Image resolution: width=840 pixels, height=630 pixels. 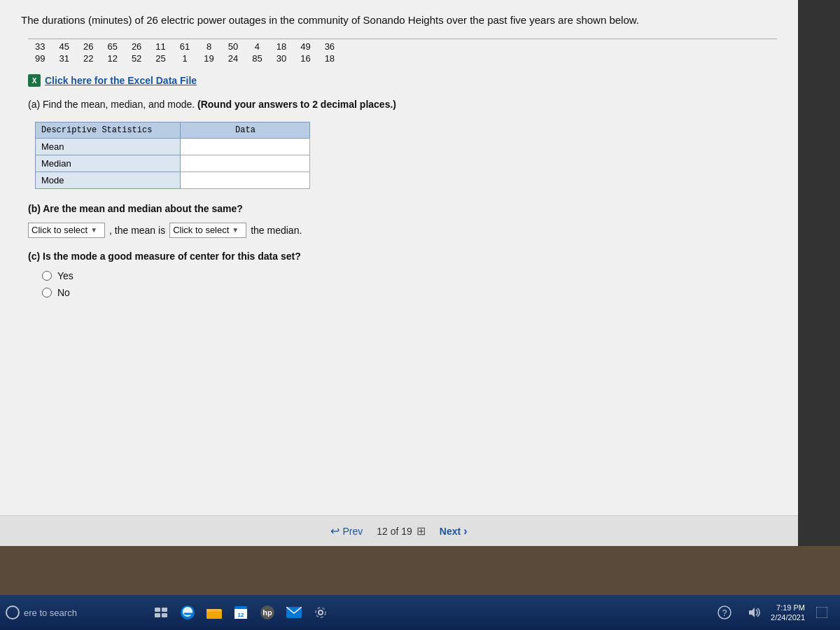 I want to click on system-time: 7:19 PM 2/24/2021, so click(x=788, y=613).